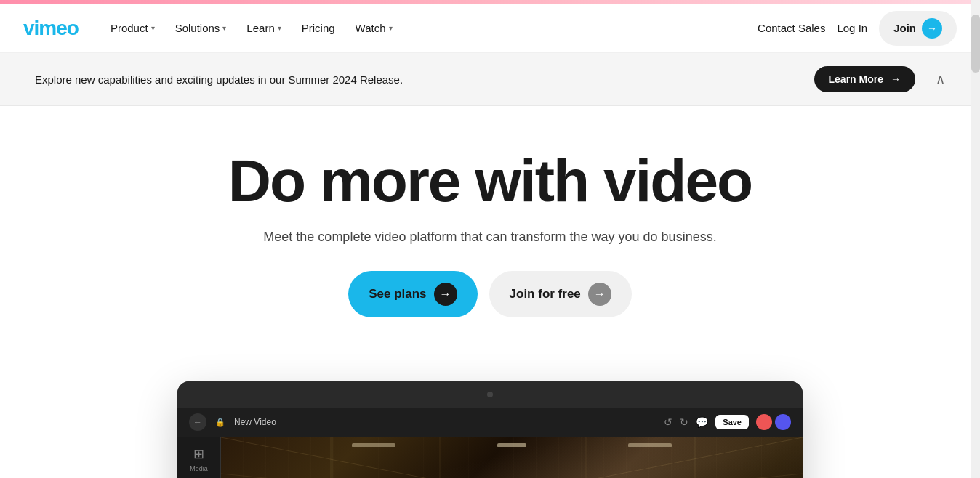 This screenshot has width=980, height=478. Describe the element at coordinates (198, 422) in the screenshot. I see `back-button: ←` at that location.